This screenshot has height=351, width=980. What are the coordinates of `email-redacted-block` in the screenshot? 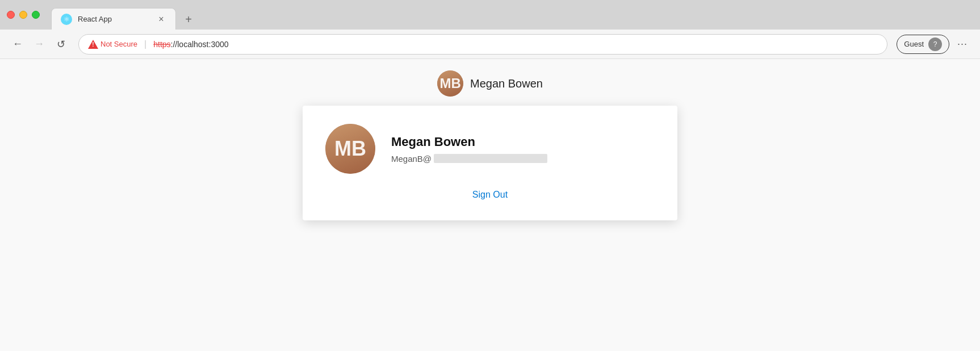 It's located at (491, 158).